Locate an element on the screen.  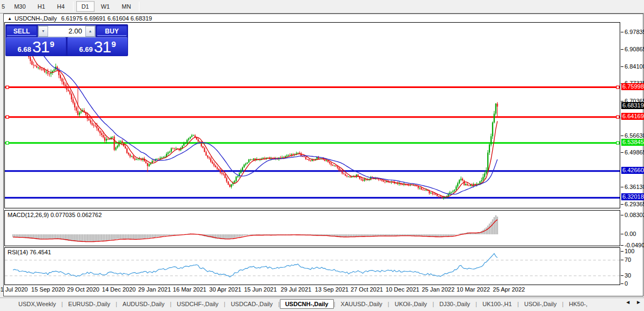
date-label: 14 Dec 2020 is located at coordinates (119, 289).